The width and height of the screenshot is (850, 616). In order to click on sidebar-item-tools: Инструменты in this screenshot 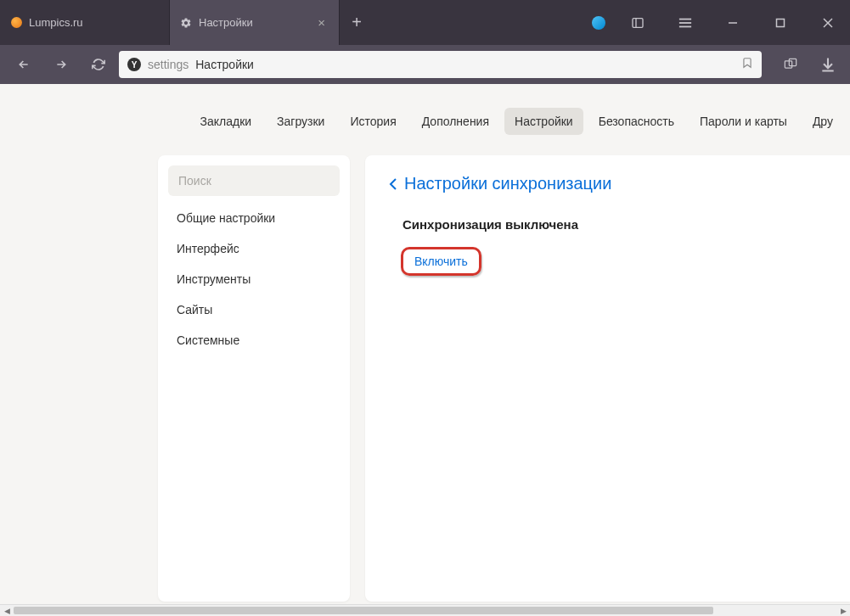, I will do `click(254, 279)`.